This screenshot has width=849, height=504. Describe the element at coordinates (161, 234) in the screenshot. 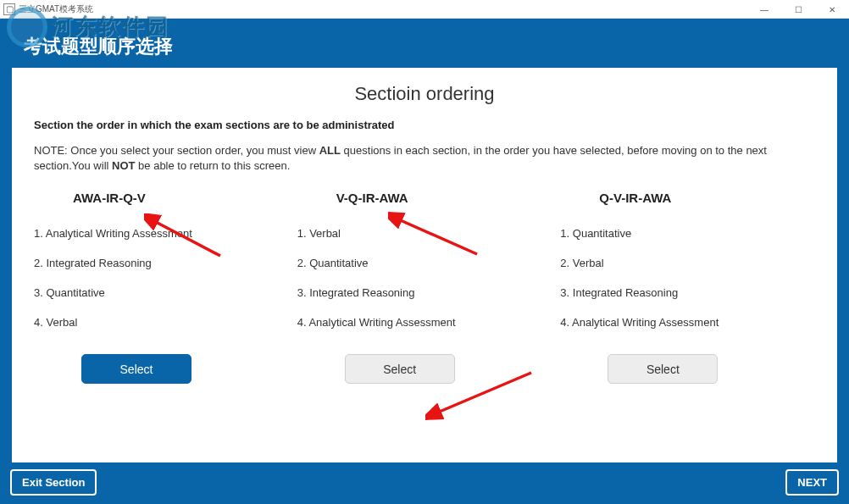

I see `option-item: 1. Analytical Writing Assessment` at that location.